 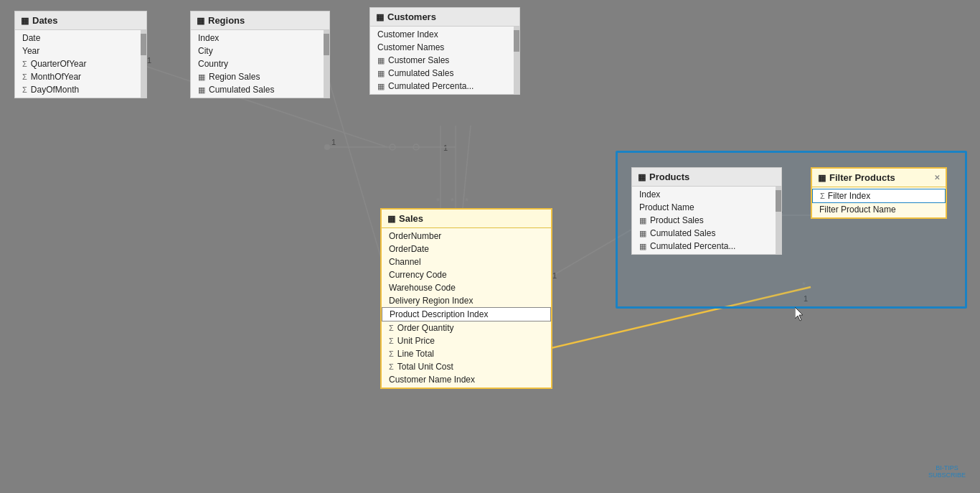 What do you see at coordinates (260, 55) in the screenshot?
I see `regions-table: ▦ Regions Index City Country ▦Region Sal…` at bounding box center [260, 55].